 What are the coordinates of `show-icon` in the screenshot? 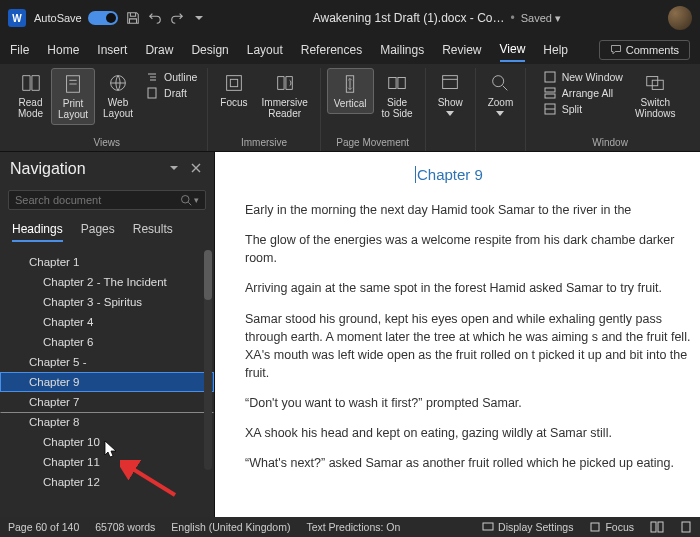 It's located at (450, 83).